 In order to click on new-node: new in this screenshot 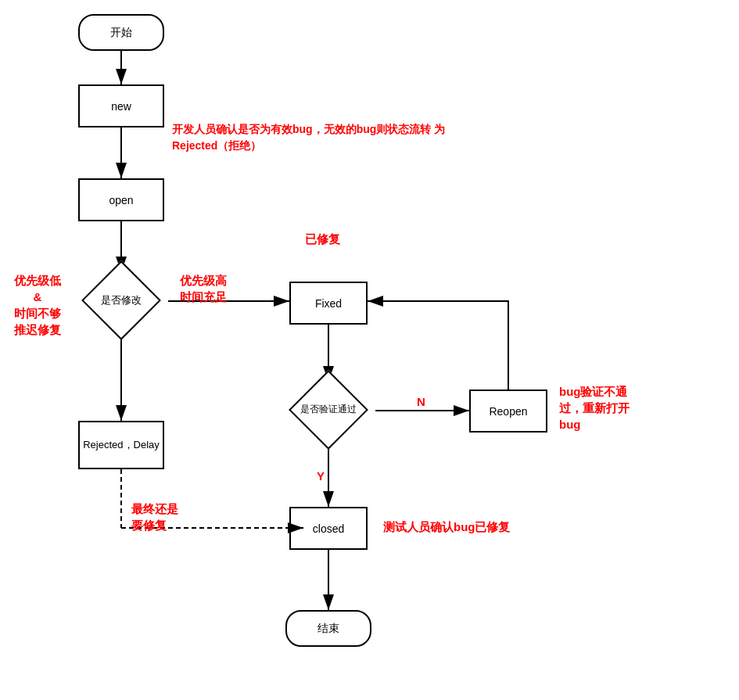, I will do `click(121, 106)`.